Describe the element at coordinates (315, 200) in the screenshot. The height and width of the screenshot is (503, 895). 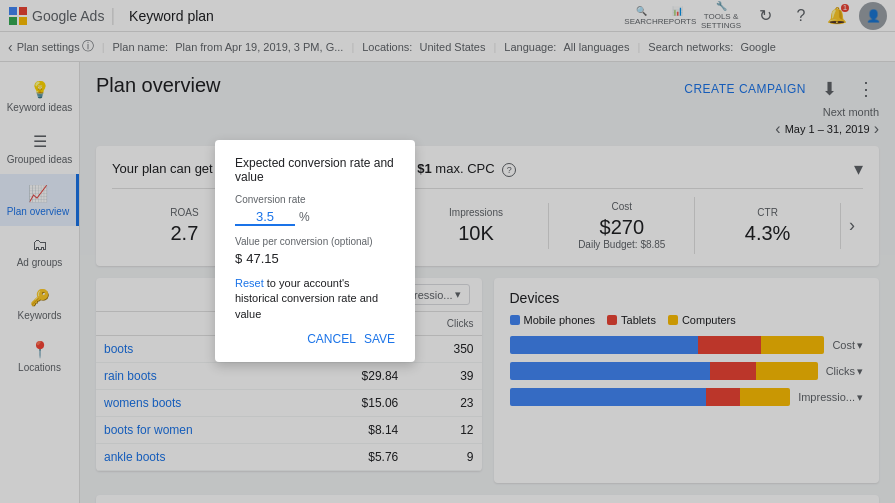
I see `conversion-rate-label: Conversion rate` at that location.